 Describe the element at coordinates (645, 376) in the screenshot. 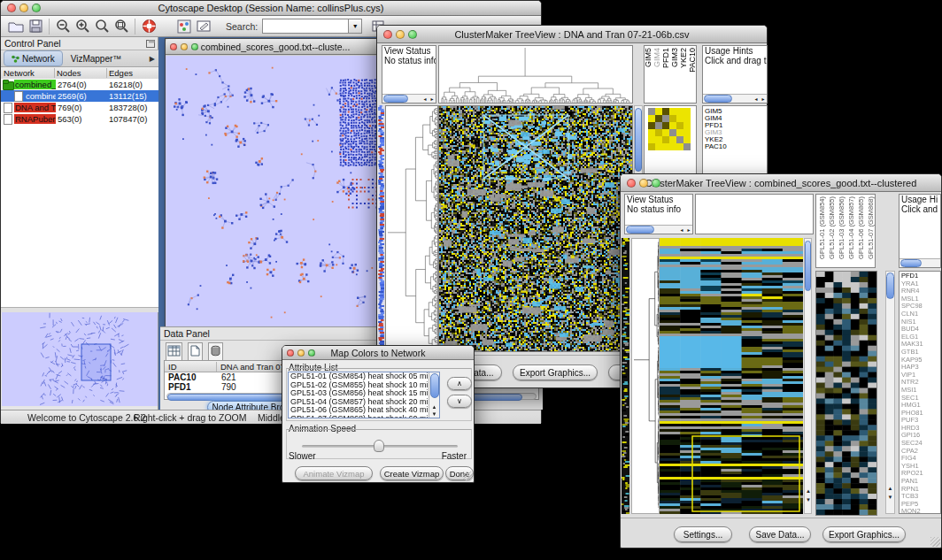

I see `treeview2-row-dendrogram` at that location.